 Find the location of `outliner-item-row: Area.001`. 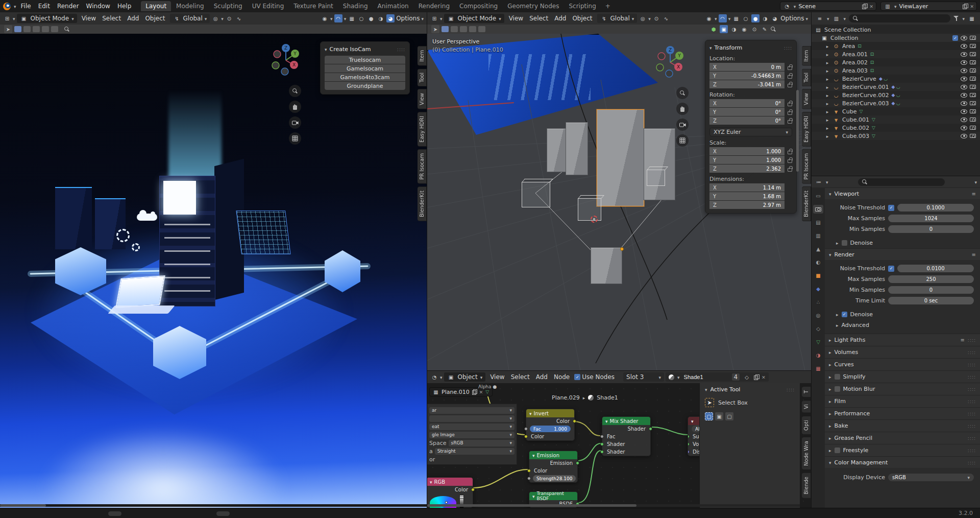

outliner-item-row: Area.001 is located at coordinates (896, 54).